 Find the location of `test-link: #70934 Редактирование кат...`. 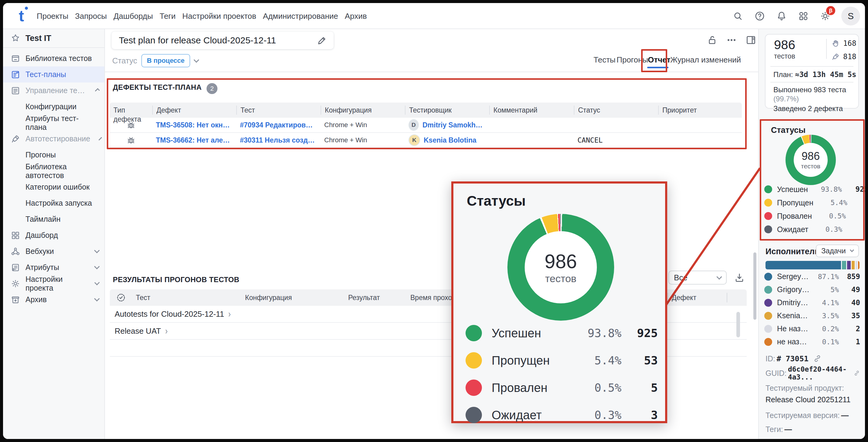

test-link: #70934 Редактирование кат... is located at coordinates (278, 125).